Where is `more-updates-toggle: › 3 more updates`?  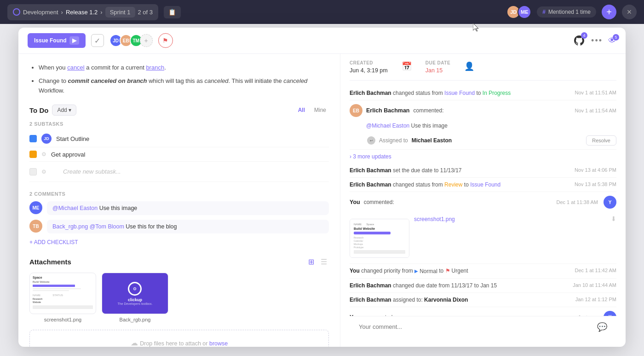 more-updates-toggle: › 3 more updates is located at coordinates (483, 157).